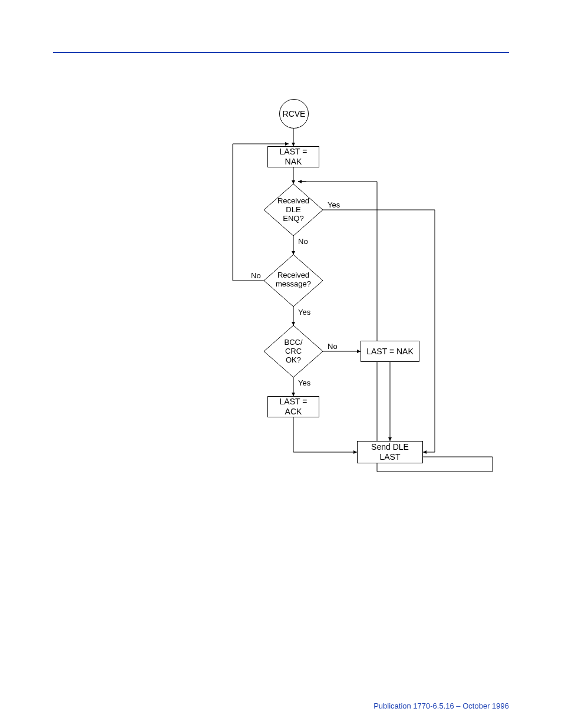  I want to click on node-last-nak-right-label: LAST = NAK, so click(390, 351).